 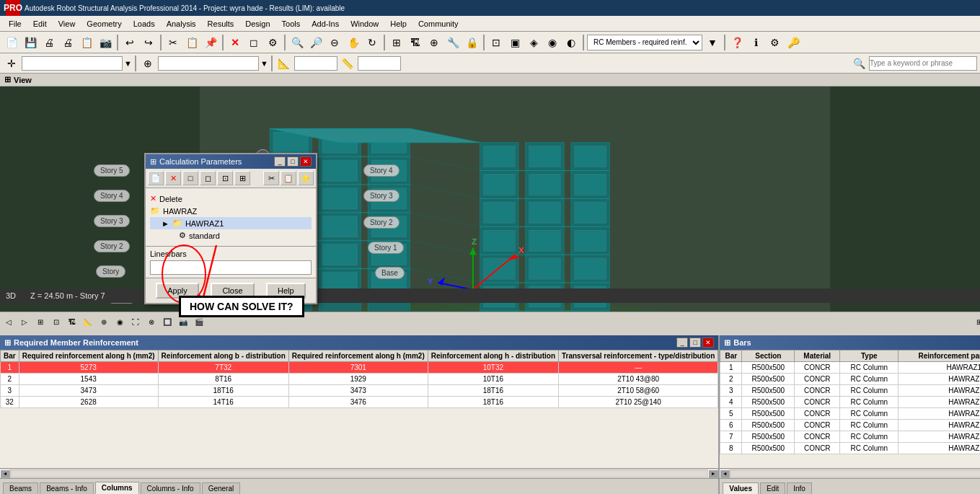 I want to click on vt-btn9: ⛶, so click(x=136, y=322).